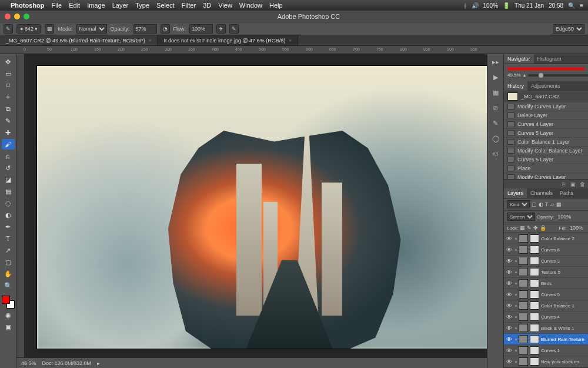 The width and height of the screenshot is (588, 368). What do you see at coordinates (547, 204) in the screenshot?
I see `filter-type-icon: T` at bounding box center [547, 204].